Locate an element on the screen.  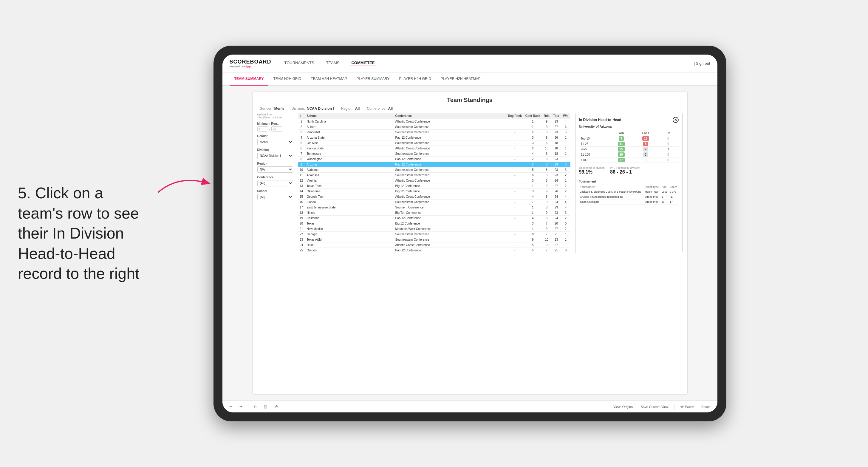
cell-rank: 15 is located at coordinates (301, 197).